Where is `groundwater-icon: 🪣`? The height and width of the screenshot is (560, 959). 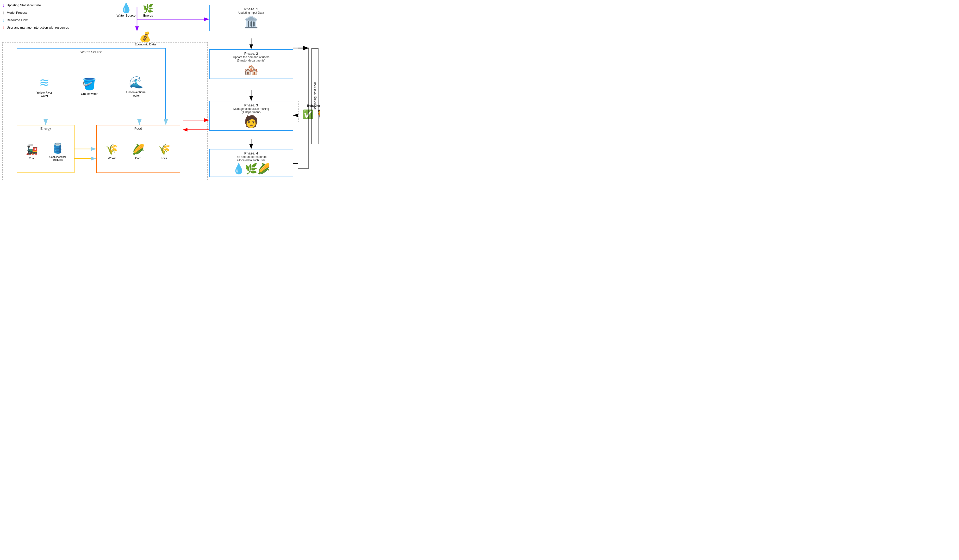 groundwater-icon: 🪣 is located at coordinates (89, 84).